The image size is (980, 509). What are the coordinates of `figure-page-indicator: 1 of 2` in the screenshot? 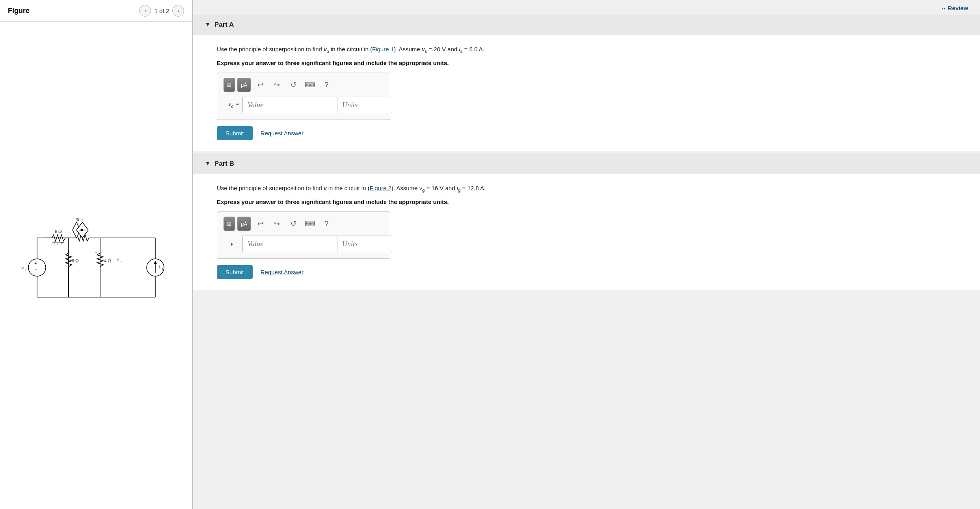 It's located at (162, 11).